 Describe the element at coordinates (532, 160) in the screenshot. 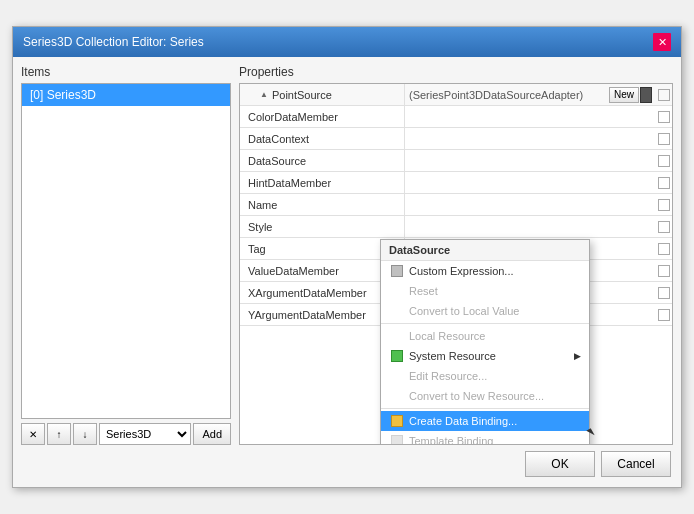

I see `prop-value-datasource` at that location.